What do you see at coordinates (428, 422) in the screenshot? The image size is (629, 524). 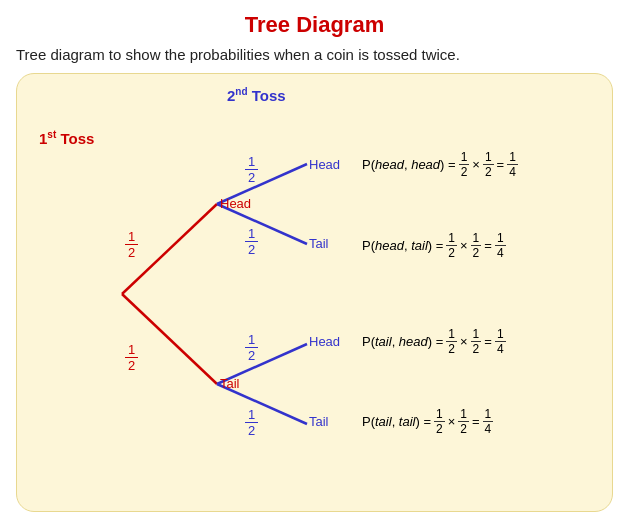 I see `prob-tt: P(tail, tail) = 1 2 × 1 2 = 1 4` at bounding box center [428, 422].